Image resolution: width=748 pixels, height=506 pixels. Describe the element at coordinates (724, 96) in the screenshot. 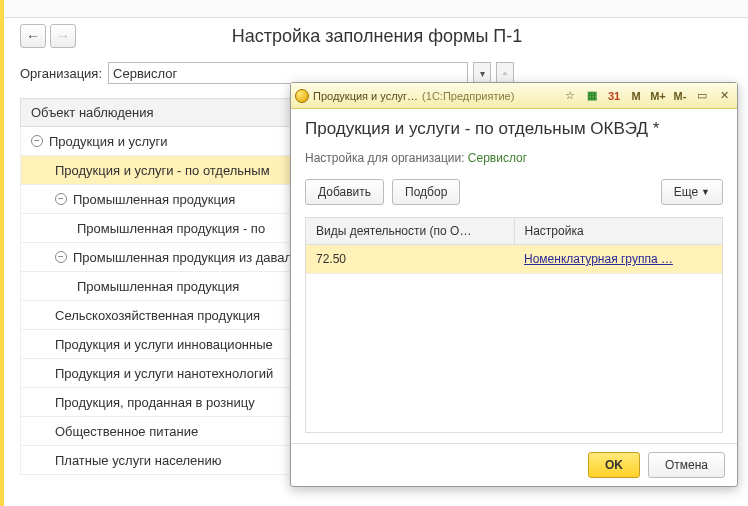

I see `close-icon: ✕` at that location.